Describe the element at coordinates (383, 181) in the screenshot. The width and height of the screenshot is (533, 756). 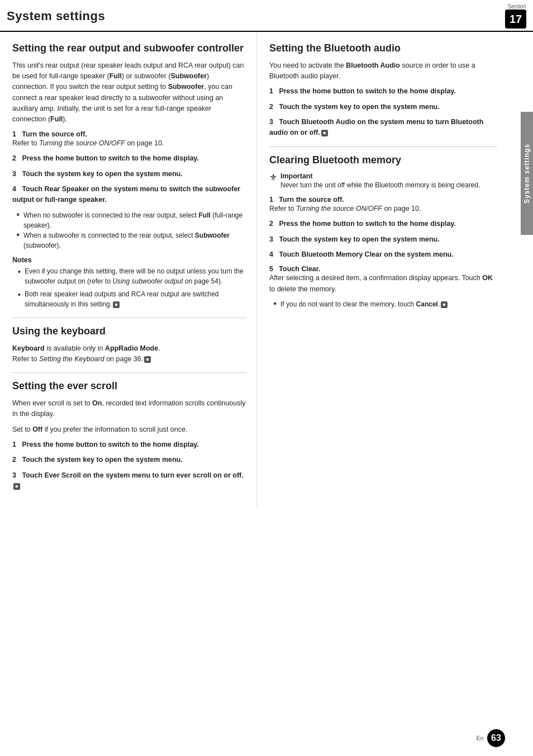
I see `important-box: ⚜ Important Never turn the unit off whil…` at that location.